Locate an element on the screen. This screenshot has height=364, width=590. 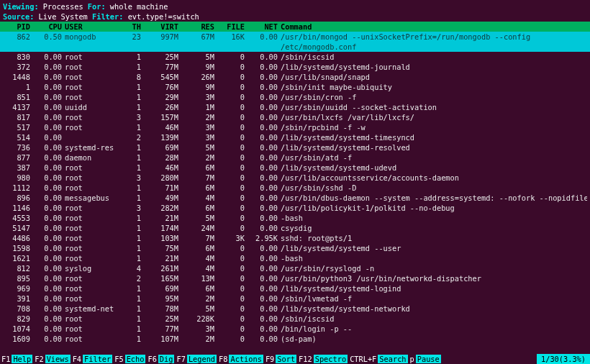
fkey-action: Views is located at coordinates (58, 359).